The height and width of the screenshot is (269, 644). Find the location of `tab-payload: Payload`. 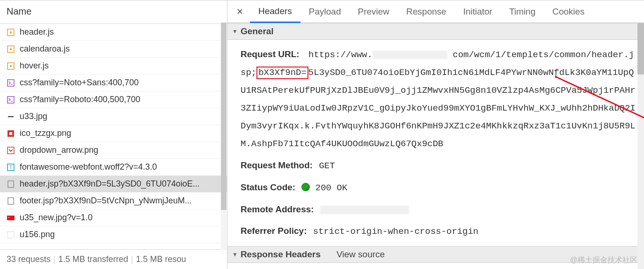

tab-payload: Payload is located at coordinates (325, 12).